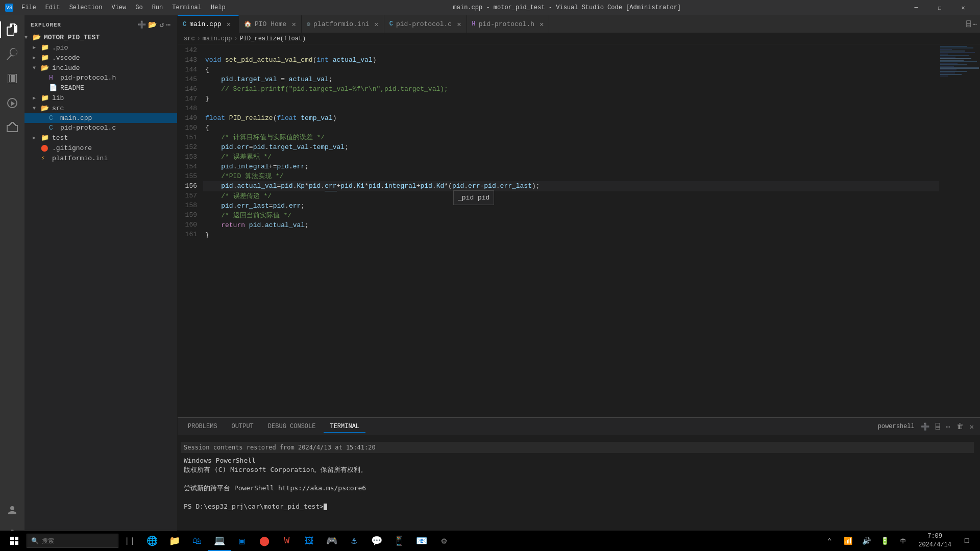 This screenshot has height=551, width=980. I want to click on taskbar-task-view: ❘❘, so click(130, 541).